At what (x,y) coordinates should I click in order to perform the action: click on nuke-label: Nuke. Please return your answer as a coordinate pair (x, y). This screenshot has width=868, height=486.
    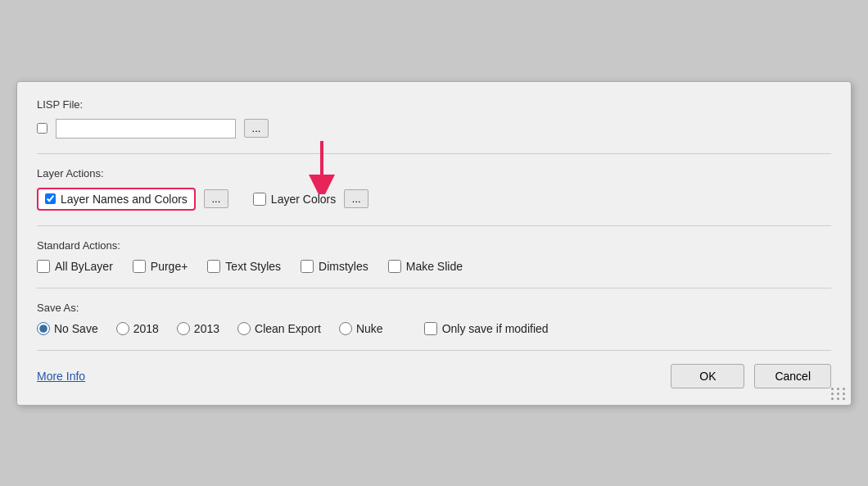
    Looking at the image, I should click on (370, 329).